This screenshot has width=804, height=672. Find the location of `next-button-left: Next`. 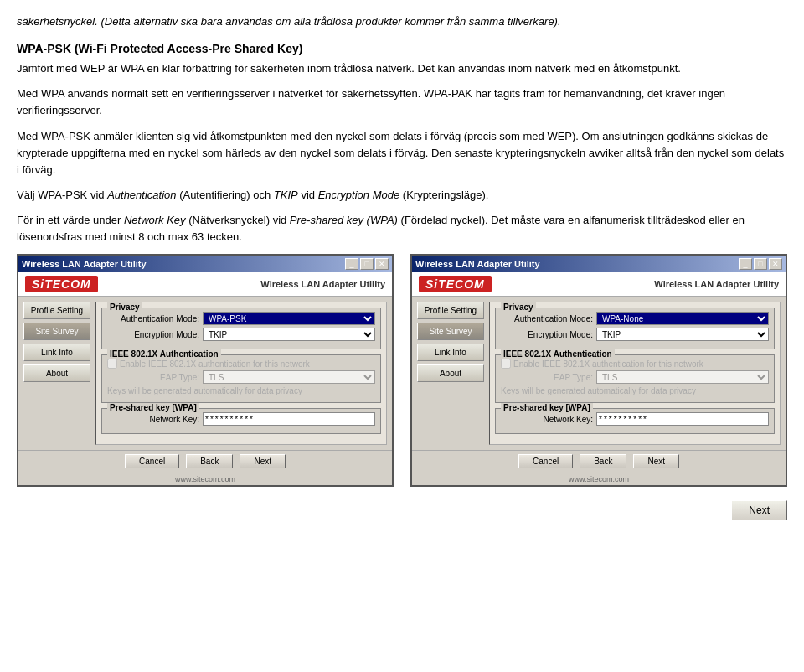

next-button-left: Next is located at coordinates (263, 461).